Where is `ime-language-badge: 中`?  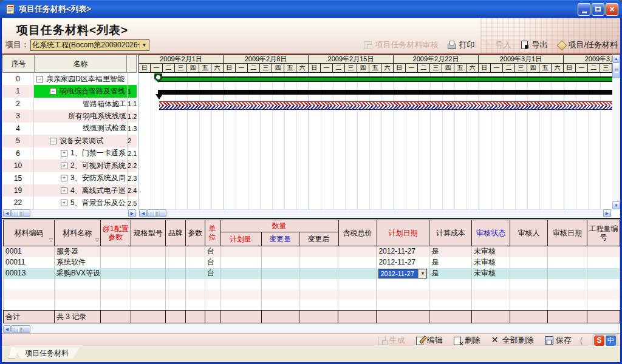 ime-language-badge: 中 is located at coordinates (611, 341).